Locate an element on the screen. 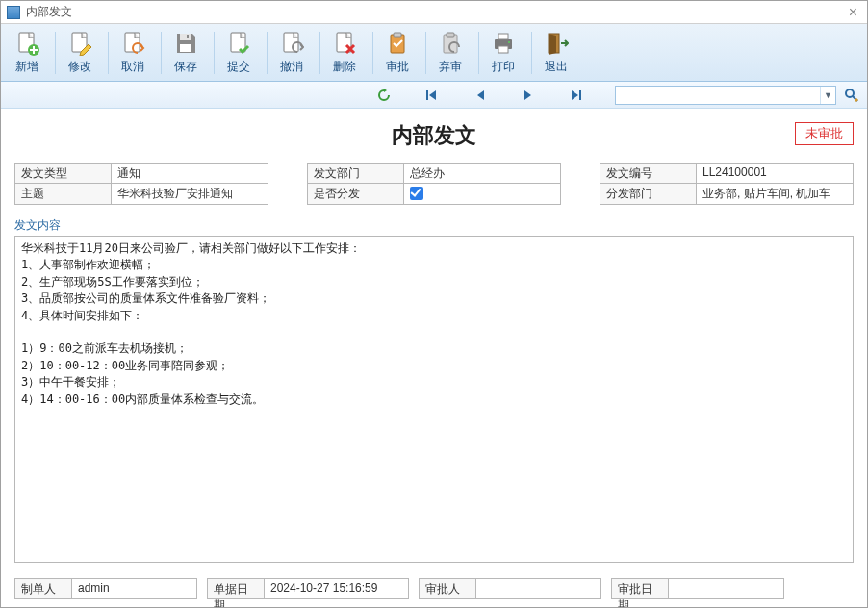 Image resolution: width=868 pixels, height=608 pixels. door-exit-icon is located at coordinates (556, 43).